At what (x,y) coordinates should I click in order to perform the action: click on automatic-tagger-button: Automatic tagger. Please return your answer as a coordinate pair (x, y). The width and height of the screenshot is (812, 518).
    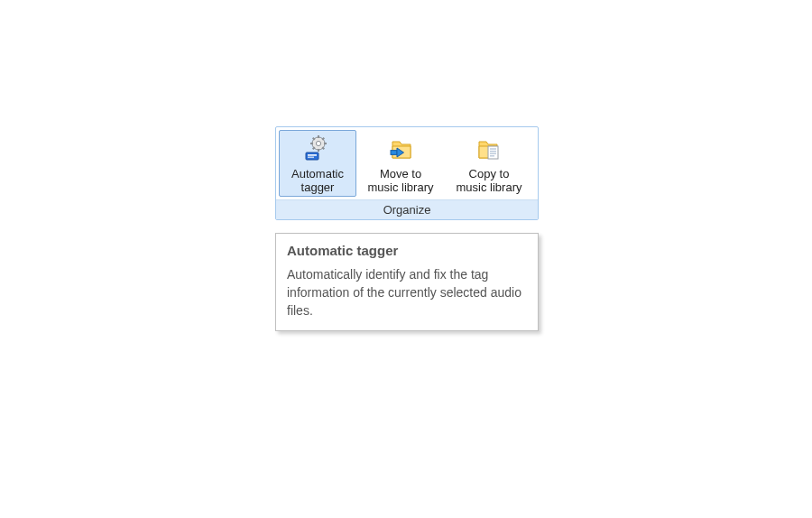
    Looking at the image, I should click on (318, 163).